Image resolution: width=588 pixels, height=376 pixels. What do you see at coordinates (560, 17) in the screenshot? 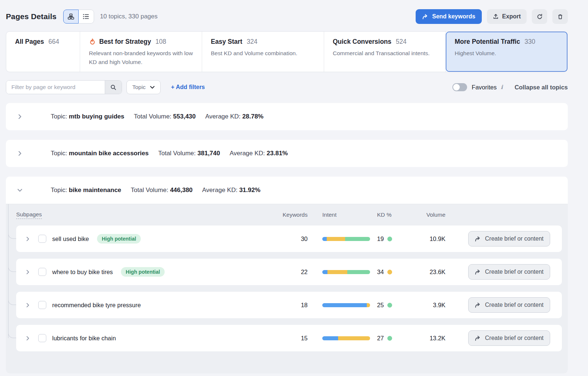
I see `trash-icon` at bounding box center [560, 17].